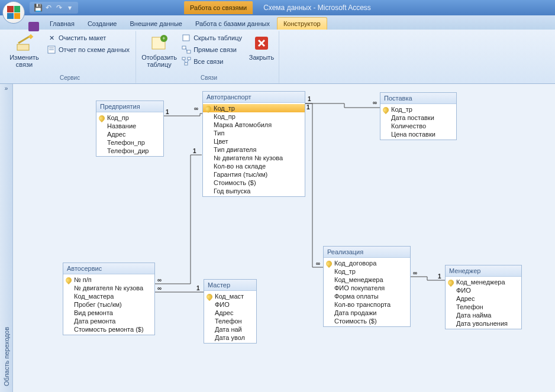  I want to click on table-title: Автотранспорт, so click(254, 97).